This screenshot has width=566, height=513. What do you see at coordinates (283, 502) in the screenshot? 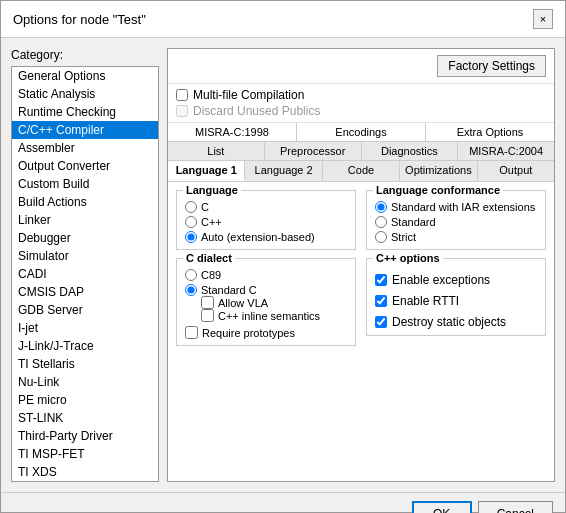
I see `dialog-footer: OK Cancel` at bounding box center [283, 502].